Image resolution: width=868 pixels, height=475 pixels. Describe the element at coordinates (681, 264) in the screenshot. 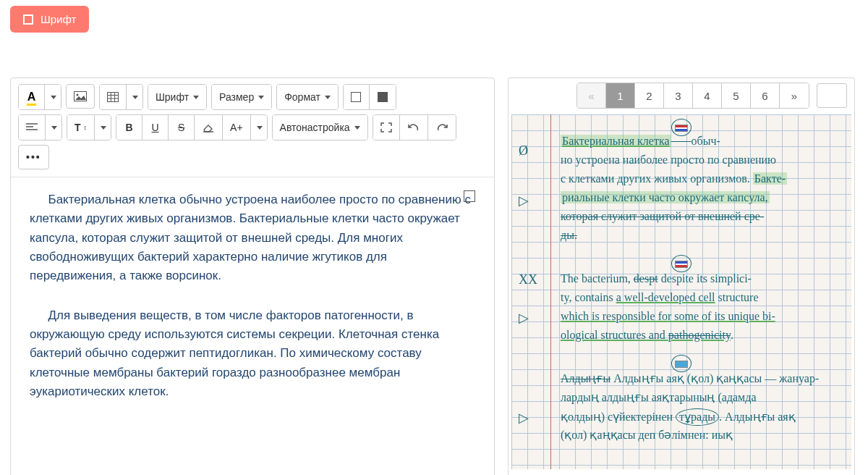

I see `flag-en` at that location.